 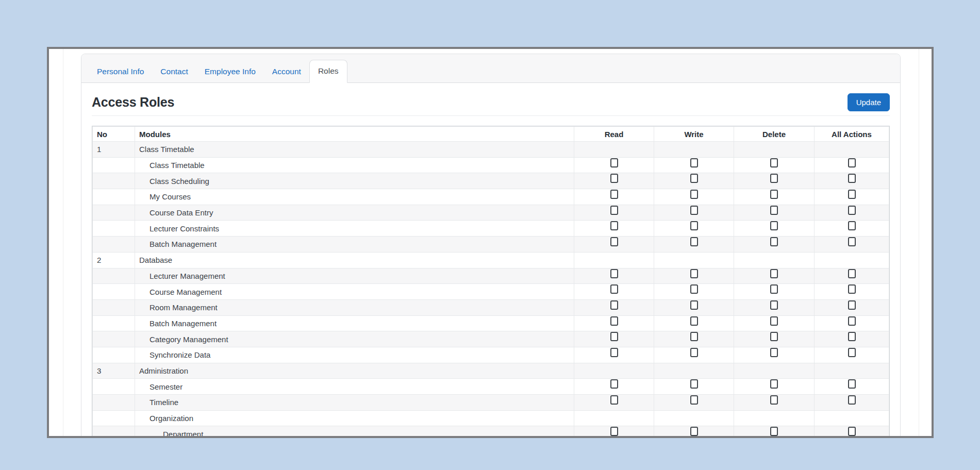 What do you see at coordinates (869, 102) in the screenshot?
I see `update-button: Update` at bounding box center [869, 102].